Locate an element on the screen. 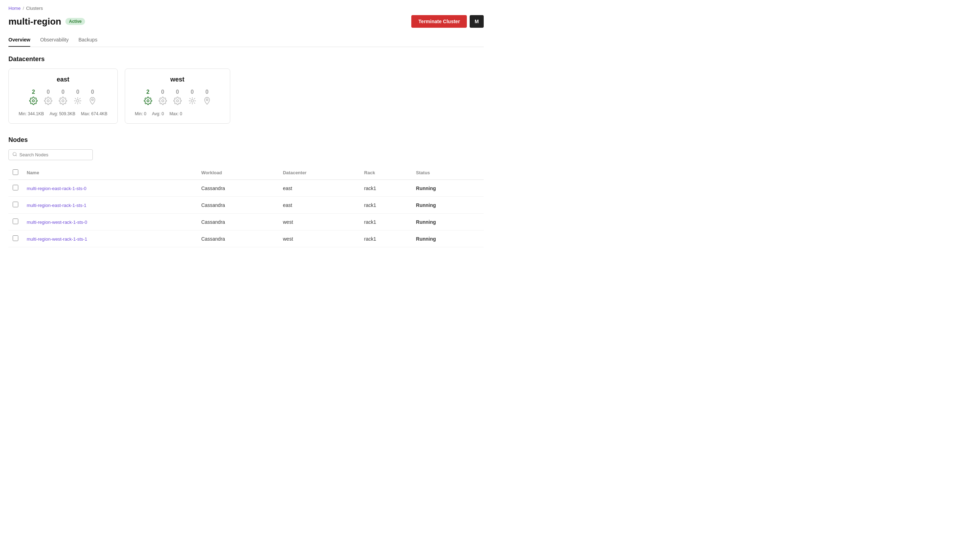  dc-east-count-3: 0 is located at coordinates (78, 92).